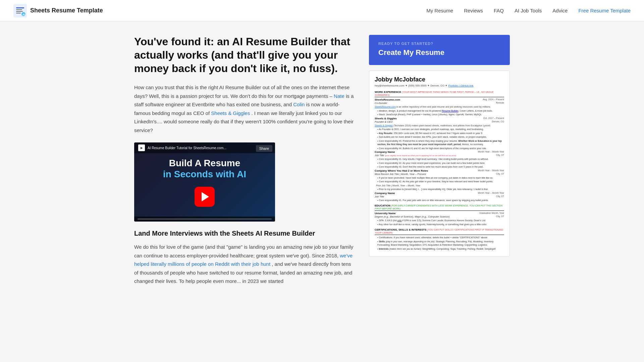  I want to click on resume-title-row-2: Founder & CEO Denver, CO, so click(439, 122).